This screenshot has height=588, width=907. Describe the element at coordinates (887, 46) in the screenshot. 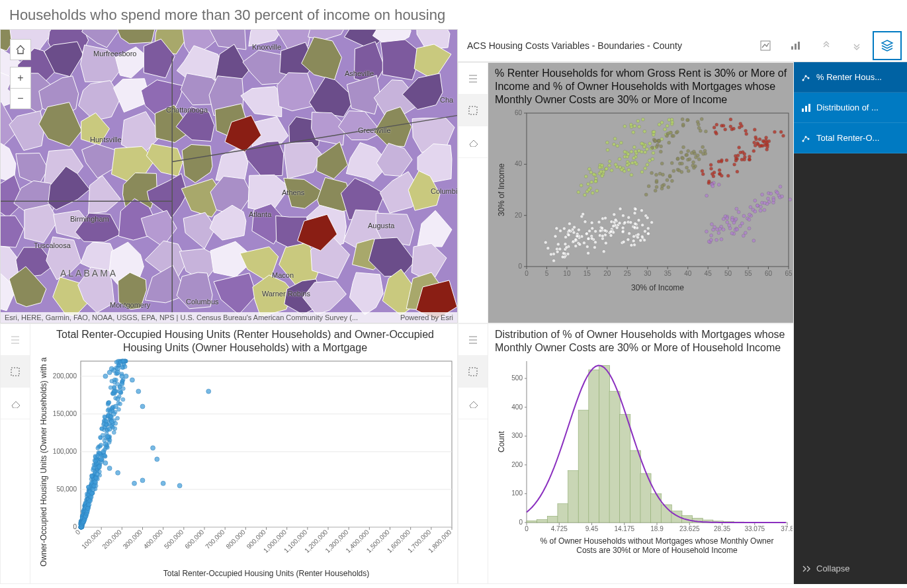

I see `layers-button` at that location.